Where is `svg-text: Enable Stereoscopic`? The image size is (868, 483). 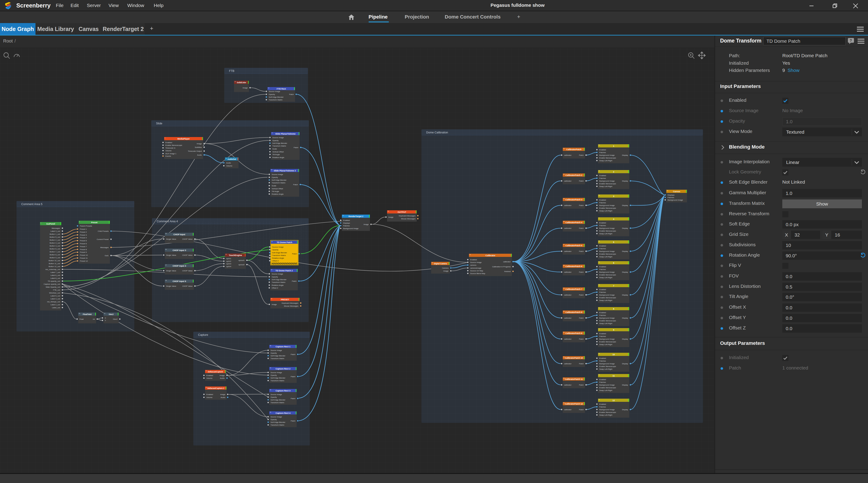 svg-text: Enable Stereoscopic is located at coordinates (608, 388).